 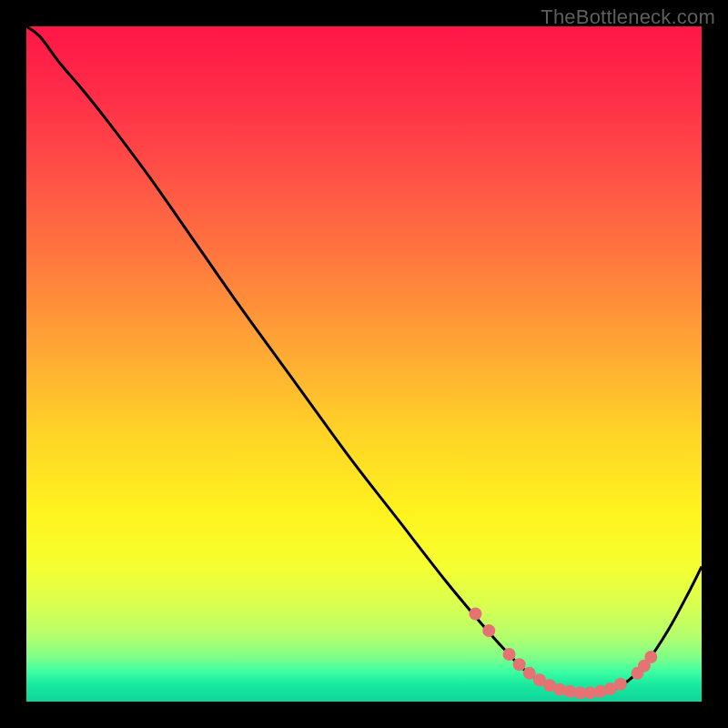 What do you see at coordinates (628, 17) in the screenshot?
I see `watermark-text: TheBottleneck.com` at bounding box center [628, 17].